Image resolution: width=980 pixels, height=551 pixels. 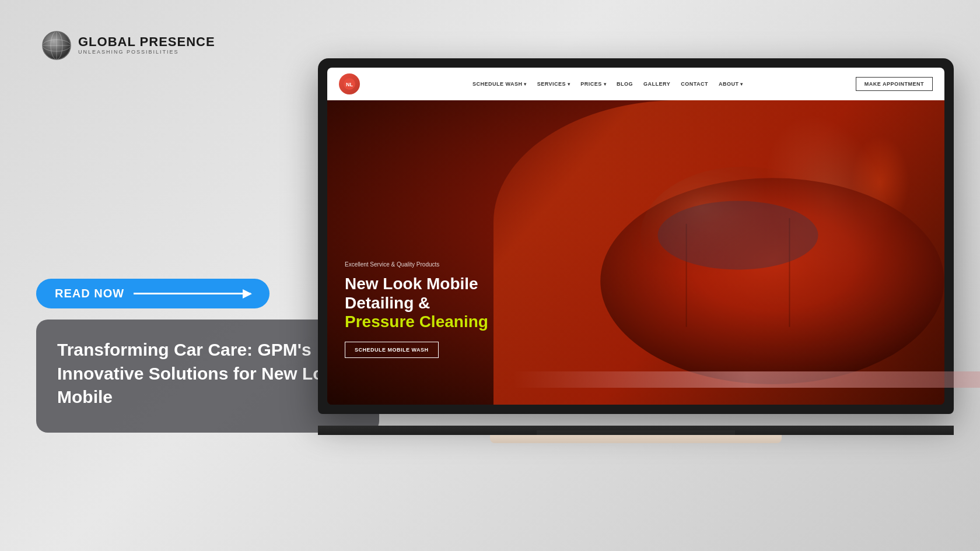 I want to click on nav-contact: CONTACT, so click(x=694, y=84).